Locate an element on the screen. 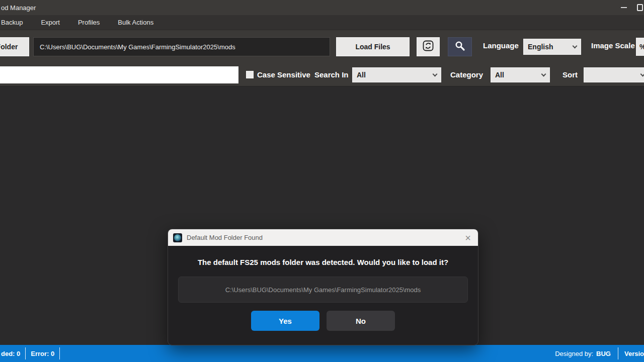 This screenshot has width=644, height=362. category-selected-value: All is located at coordinates (500, 75).